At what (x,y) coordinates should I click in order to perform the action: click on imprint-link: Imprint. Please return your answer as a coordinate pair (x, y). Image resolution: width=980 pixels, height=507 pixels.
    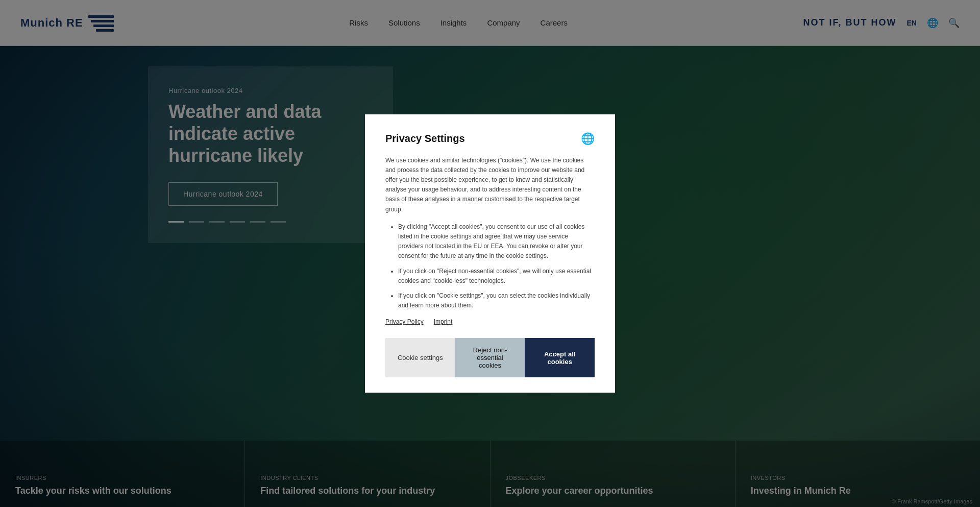
    Looking at the image, I should click on (443, 322).